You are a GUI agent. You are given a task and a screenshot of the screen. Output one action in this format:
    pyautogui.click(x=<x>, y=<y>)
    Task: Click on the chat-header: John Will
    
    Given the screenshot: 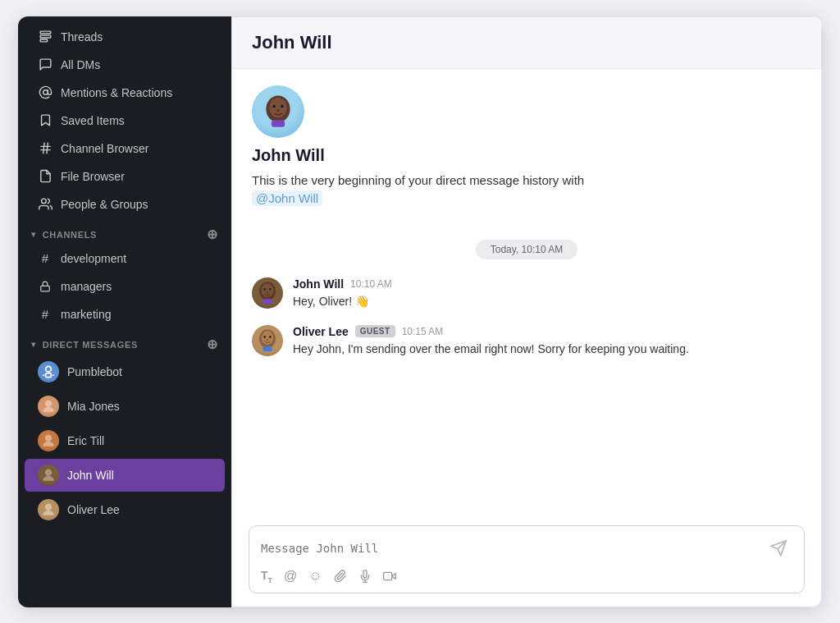 What is the action you would take?
    pyautogui.click(x=527, y=43)
    